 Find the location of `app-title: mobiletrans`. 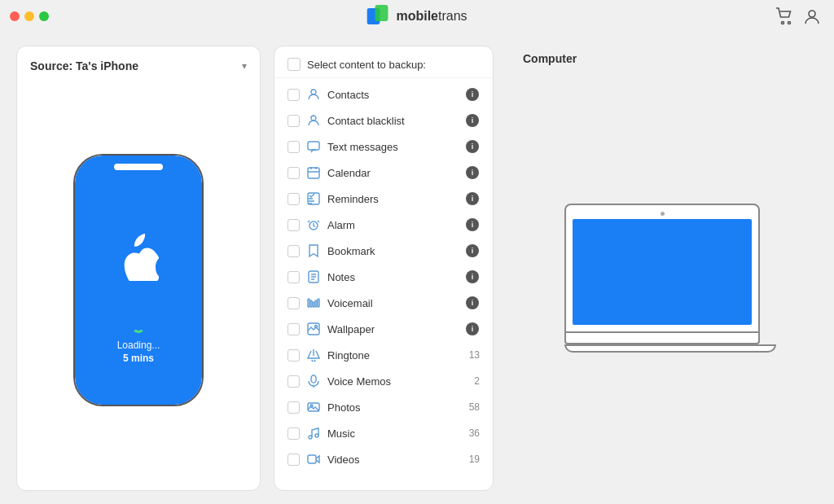

app-title: mobiletrans is located at coordinates (417, 16).